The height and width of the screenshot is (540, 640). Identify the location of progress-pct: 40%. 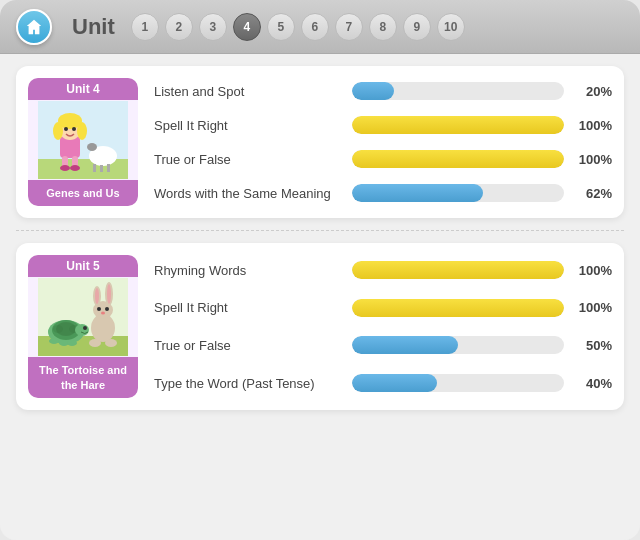
(592, 384).